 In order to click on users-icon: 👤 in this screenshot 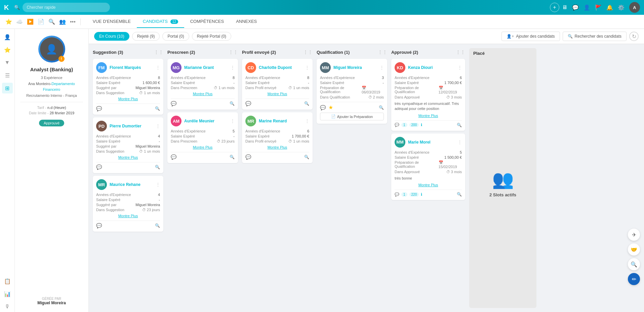, I will do `click(587, 7)`.